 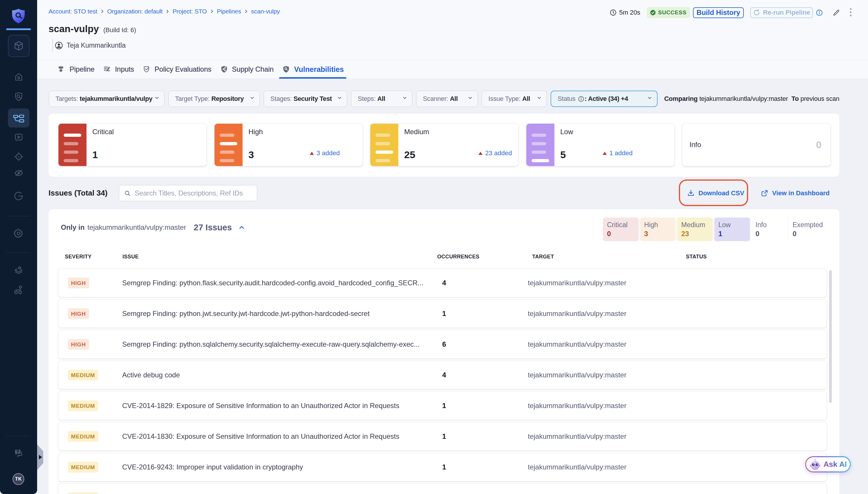 What do you see at coordinates (118, 69) in the screenshot?
I see `tab-inputs: Inputs` at bounding box center [118, 69].